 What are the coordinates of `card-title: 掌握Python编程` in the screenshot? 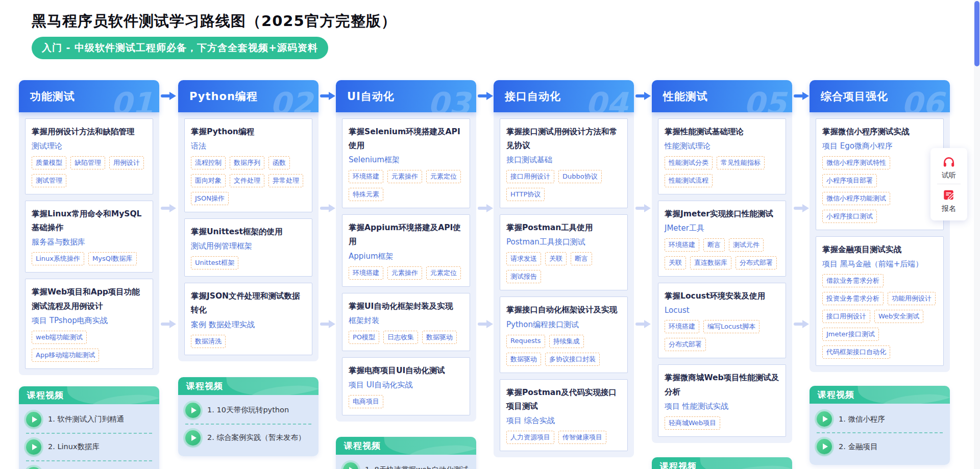 It's located at (248, 132).